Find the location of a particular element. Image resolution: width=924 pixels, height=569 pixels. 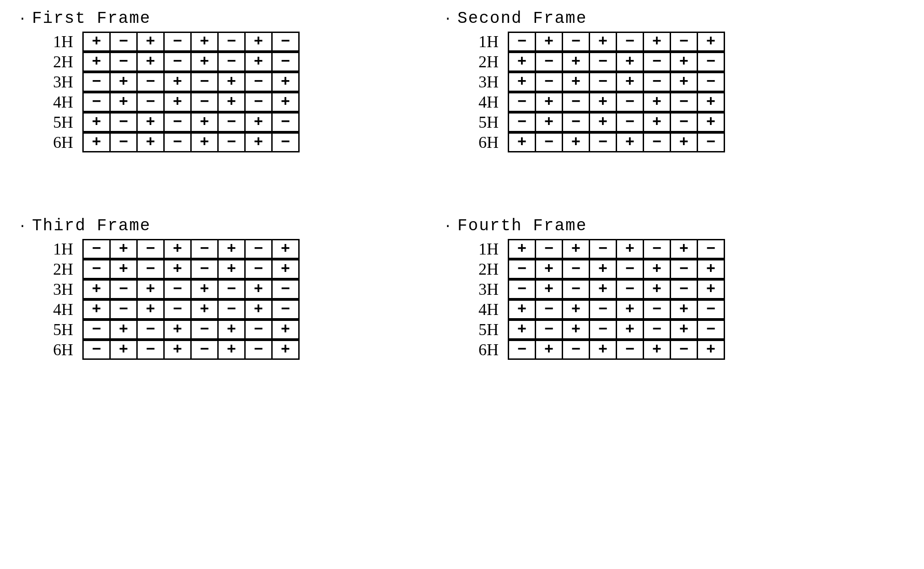

grid-row: 4H−+−+−+−+ is located at coordinates (652, 102).